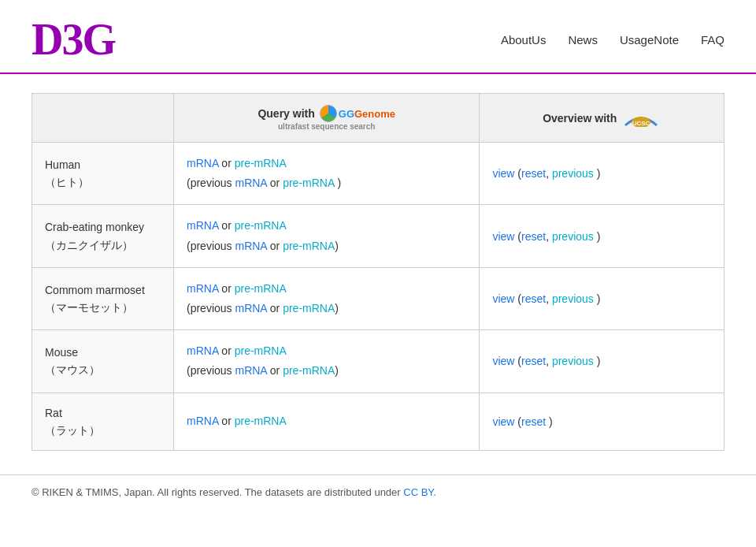 This screenshot has height=547, width=756. What do you see at coordinates (503, 361) in the screenshot?
I see `overview-view-link-3: view` at bounding box center [503, 361].